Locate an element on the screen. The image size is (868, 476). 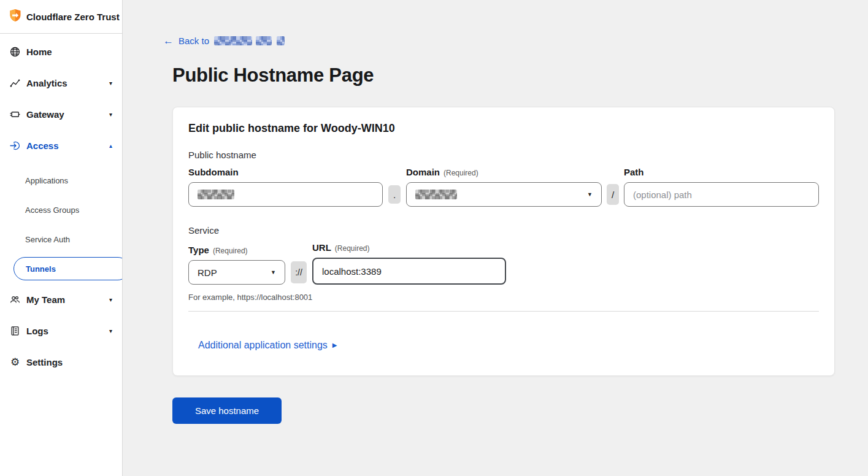
back-link-label: Back to is located at coordinates (194, 40).